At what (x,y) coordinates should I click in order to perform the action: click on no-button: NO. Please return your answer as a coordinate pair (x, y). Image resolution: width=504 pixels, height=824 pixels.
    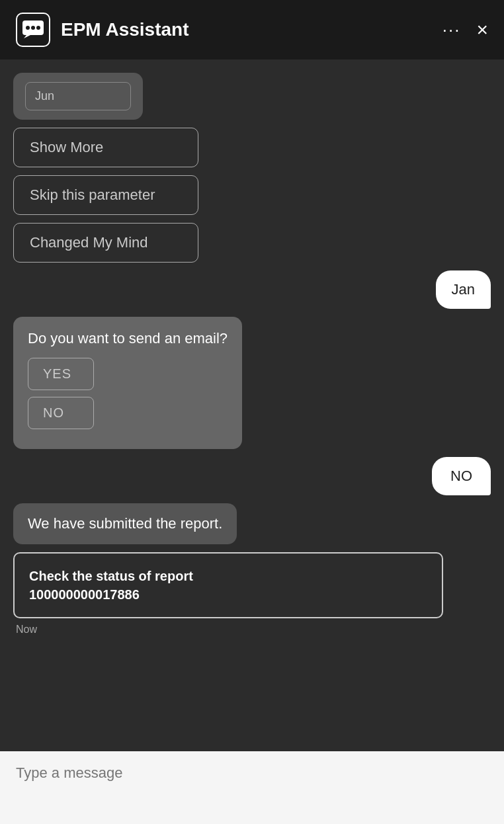
    Looking at the image, I should click on (61, 413).